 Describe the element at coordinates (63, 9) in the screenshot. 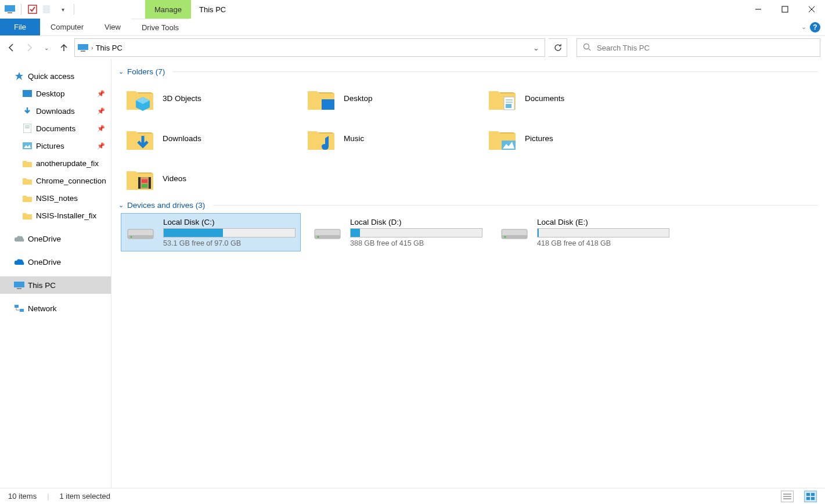

I see `qat-dropdown-icon: ▾` at that location.